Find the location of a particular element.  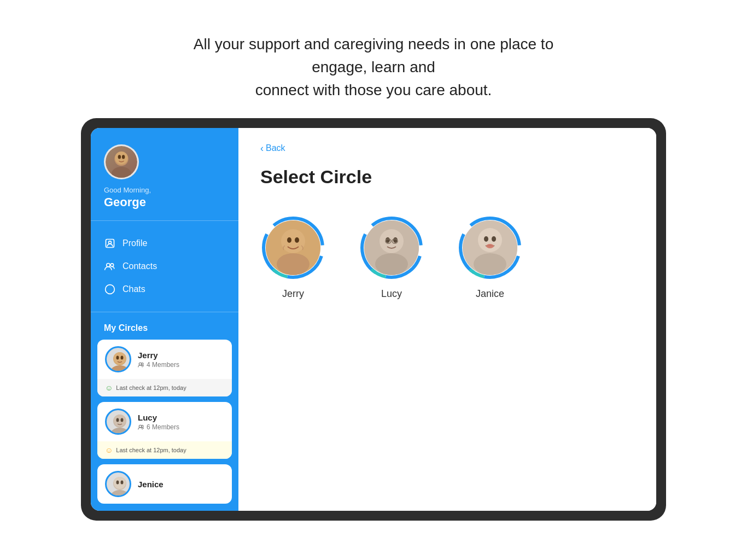

back-chevron-icon: ‹ is located at coordinates (262, 148).